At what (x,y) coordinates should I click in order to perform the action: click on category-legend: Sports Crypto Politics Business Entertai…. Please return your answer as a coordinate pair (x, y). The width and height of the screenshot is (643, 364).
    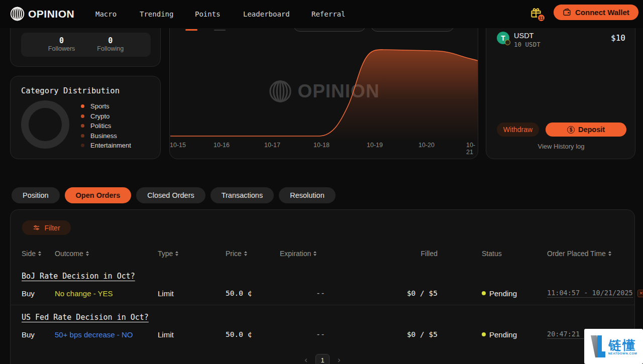
    Looking at the image, I should click on (106, 126).